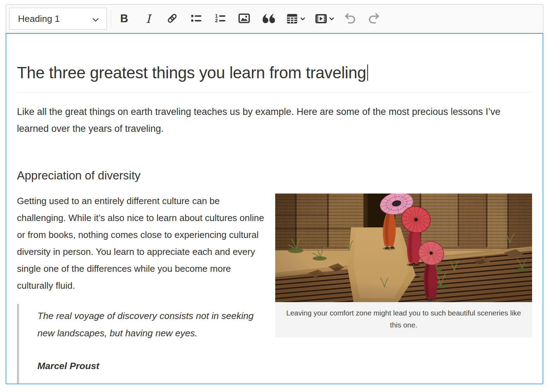 This screenshot has height=392, width=549. Describe the element at coordinates (196, 19) in the screenshot. I see `bulleted-list-button` at that location.